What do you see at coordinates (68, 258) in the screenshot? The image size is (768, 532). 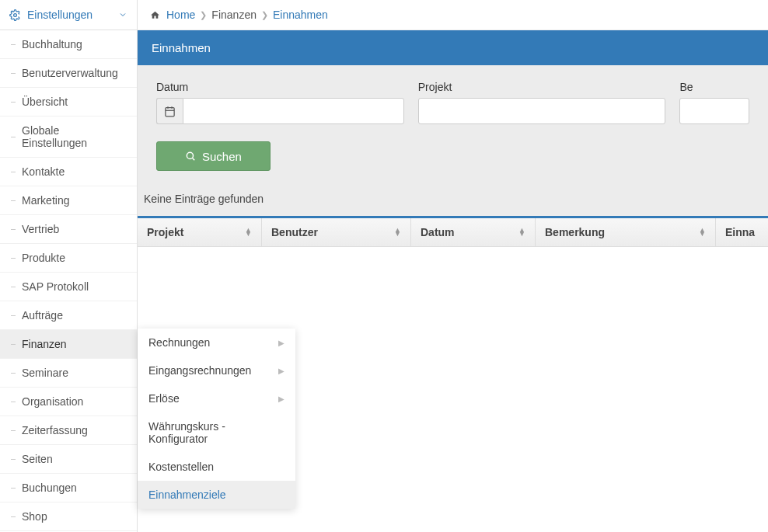 I see `sidebar-item-produkte: Produkte` at bounding box center [68, 258].